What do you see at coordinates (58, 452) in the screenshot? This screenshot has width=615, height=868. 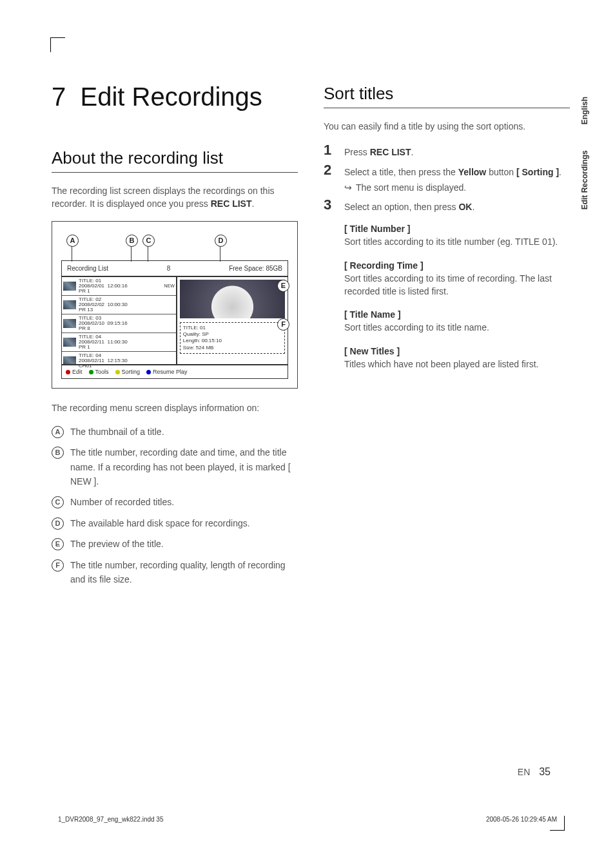 I see `legend-marker-B: B` at bounding box center [58, 452].